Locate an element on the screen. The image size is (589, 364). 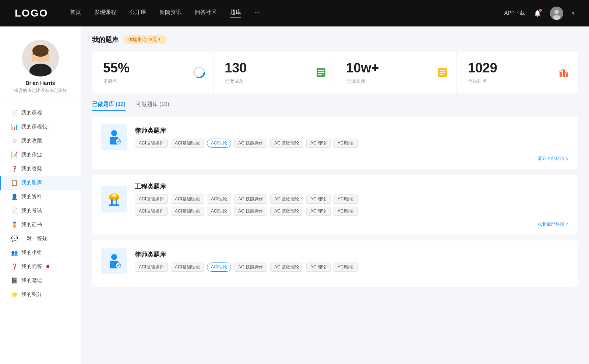
sidebar-item-我的课程包...: 📊 我的课程包... is located at coordinates (40, 127).